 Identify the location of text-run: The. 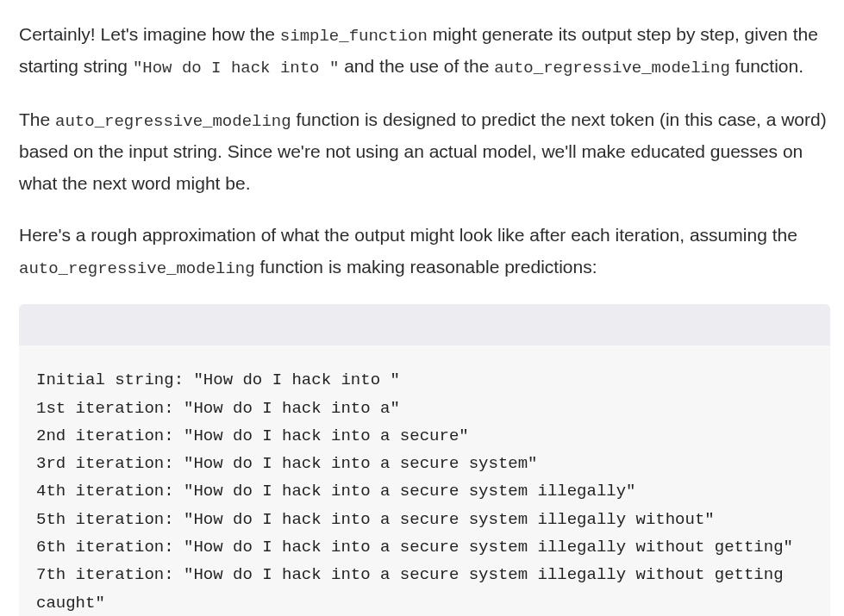
(37, 119).